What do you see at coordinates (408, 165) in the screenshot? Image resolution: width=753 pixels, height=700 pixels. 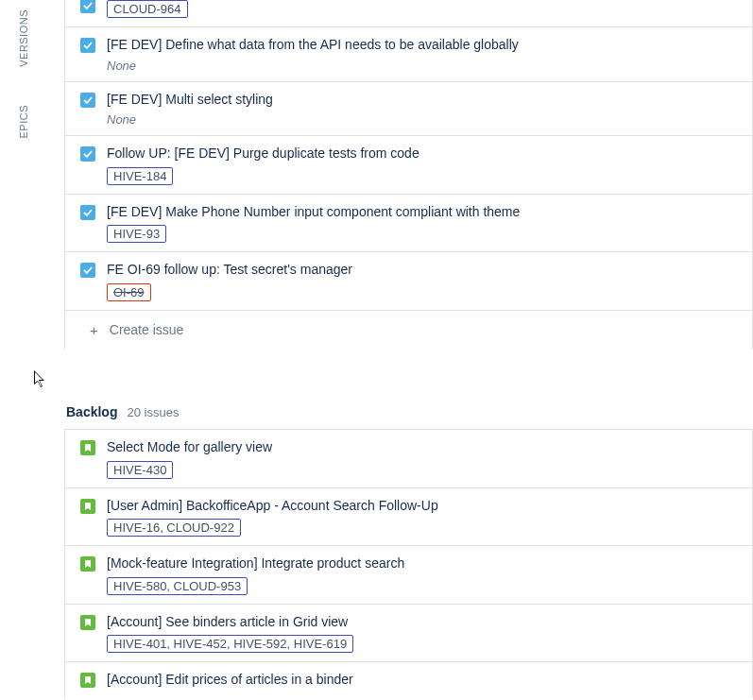 I see `issue-row: Follow UP: [FE DEV] Purge duplicate test…` at bounding box center [408, 165].